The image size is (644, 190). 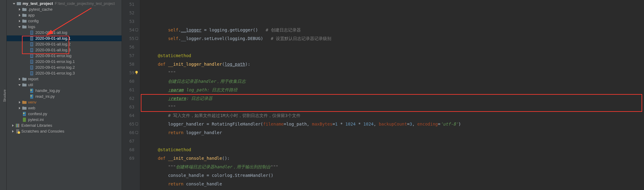 What do you see at coordinates (64, 67) in the screenshot?
I see `tree-row: 2020-09-01-error.log.2` at bounding box center [64, 67].